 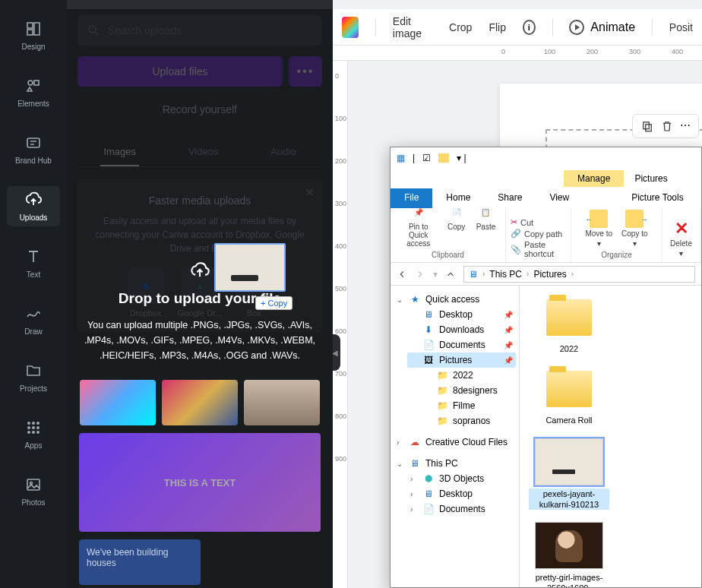 I want to click on close-icon: ✕, so click(x=310, y=193).